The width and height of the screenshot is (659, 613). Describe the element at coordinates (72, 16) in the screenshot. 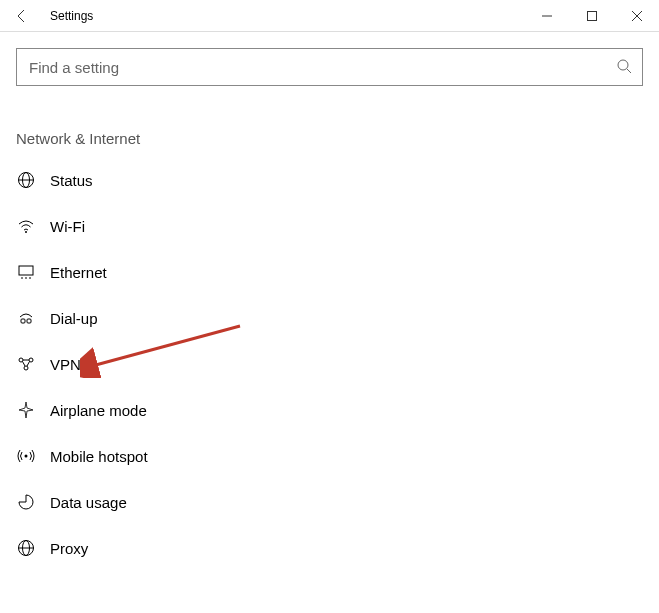

I see `window-title: Settings` at that location.